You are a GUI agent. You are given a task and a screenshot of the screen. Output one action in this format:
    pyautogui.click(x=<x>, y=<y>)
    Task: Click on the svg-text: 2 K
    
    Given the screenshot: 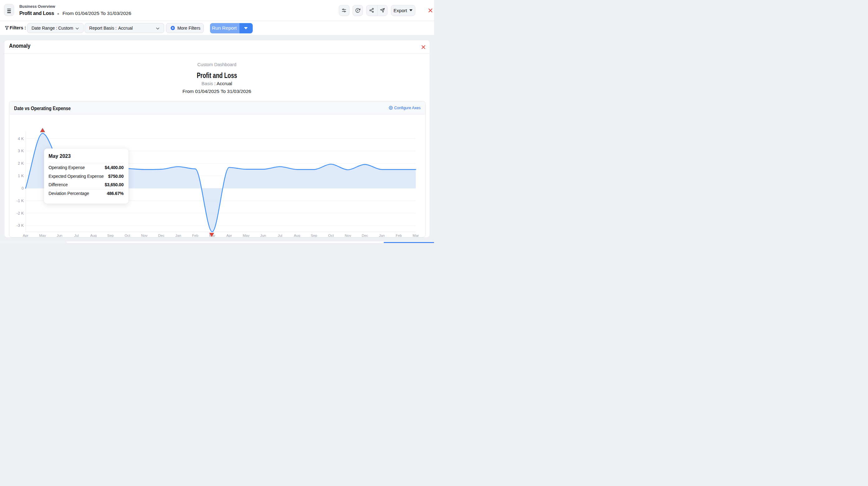 What is the action you would take?
    pyautogui.click(x=21, y=164)
    